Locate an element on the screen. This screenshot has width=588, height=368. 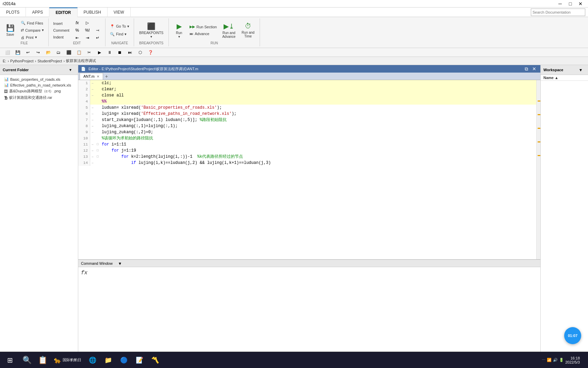
toolbar-icon-4: ↪ is located at coordinates (38, 52).